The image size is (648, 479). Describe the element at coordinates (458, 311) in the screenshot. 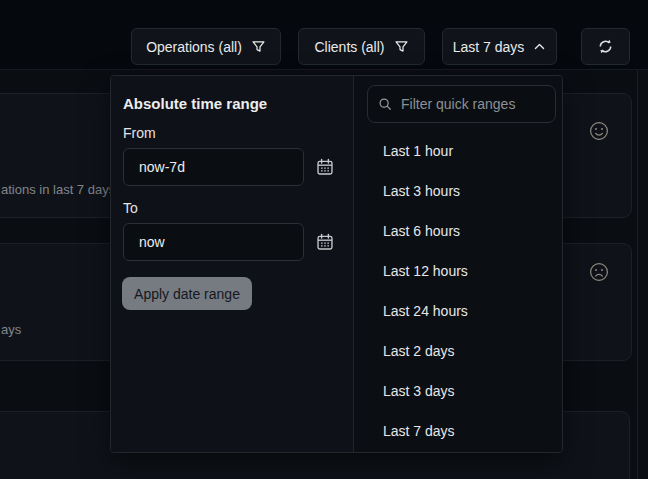

I see `quick-range-option: Last 24 hours` at that location.